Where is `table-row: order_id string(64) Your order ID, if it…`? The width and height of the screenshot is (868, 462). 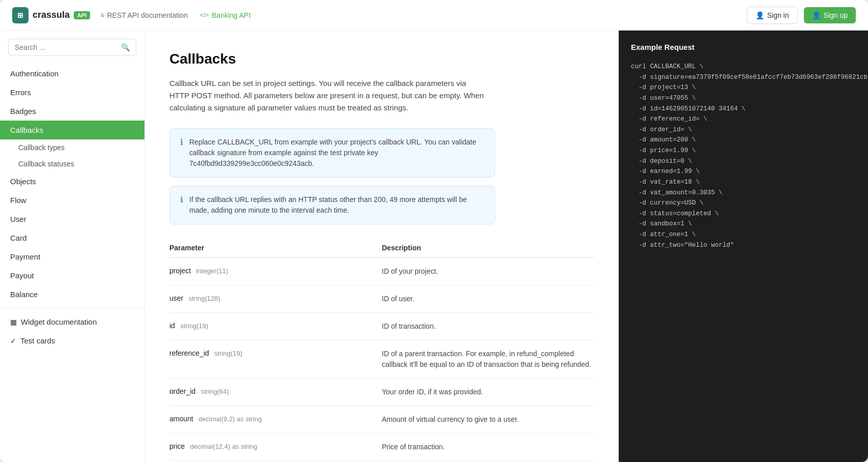 table-row: order_id string(64) Your order ID, if it… is located at coordinates (382, 392).